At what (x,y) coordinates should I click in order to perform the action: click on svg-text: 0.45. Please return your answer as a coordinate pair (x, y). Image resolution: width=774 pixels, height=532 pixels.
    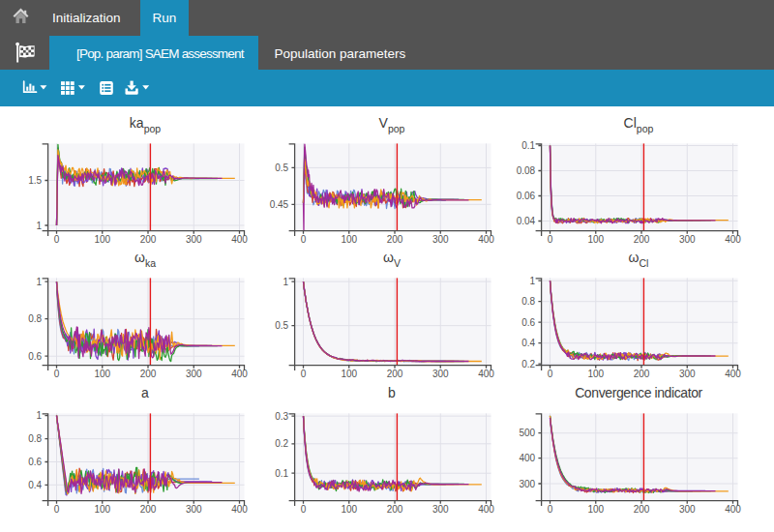
    Looking at the image, I should click on (280, 205).